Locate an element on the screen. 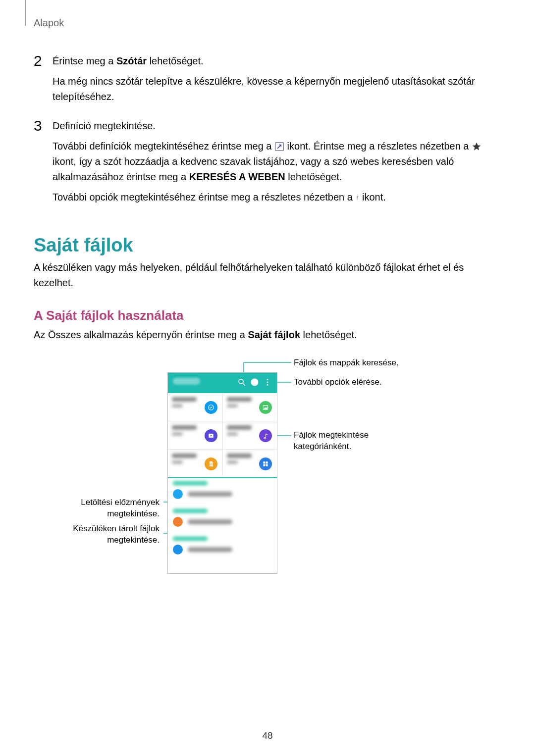  subsection-title: A Saját fájlok használata is located at coordinates (268, 316).